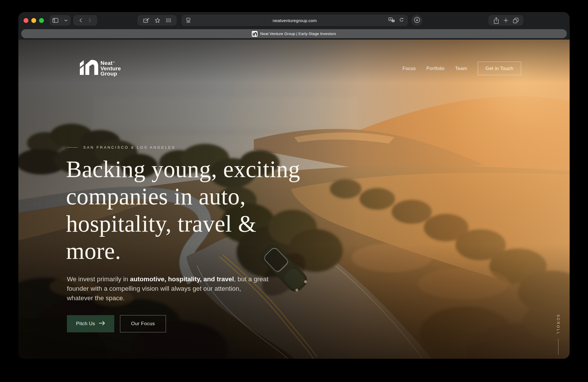  What do you see at coordinates (462, 68) in the screenshot?
I see `main-nav: Focus Portfolio Team Get in Touch` at bounding box center [462, 68].